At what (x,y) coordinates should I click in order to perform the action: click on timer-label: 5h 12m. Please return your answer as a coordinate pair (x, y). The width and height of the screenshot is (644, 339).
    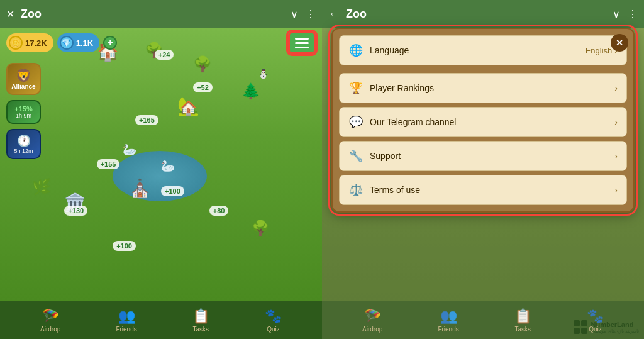
    Looking at the image, I should click on (24, 151).